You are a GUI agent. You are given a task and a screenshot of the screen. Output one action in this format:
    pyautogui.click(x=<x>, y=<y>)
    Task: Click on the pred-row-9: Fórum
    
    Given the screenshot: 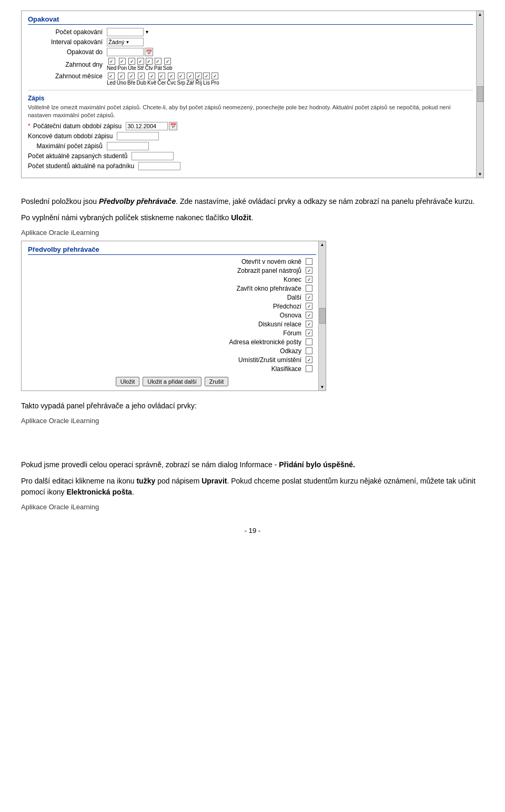 What is the action you would take?
    pyautogui.click(x=172, y=333)
    